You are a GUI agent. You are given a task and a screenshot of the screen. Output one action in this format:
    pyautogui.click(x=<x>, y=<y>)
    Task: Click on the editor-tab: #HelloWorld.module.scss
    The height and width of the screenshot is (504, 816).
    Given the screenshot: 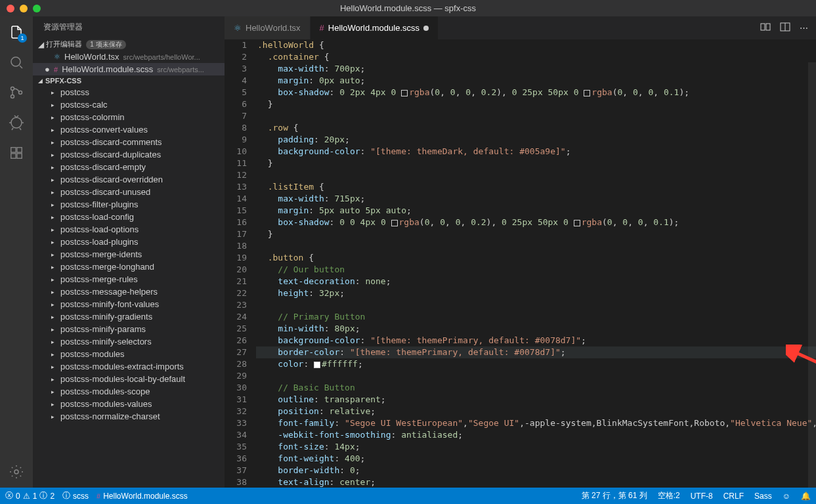 What is the action you would take?
    pyautogui.click(x=374, y=28)
    